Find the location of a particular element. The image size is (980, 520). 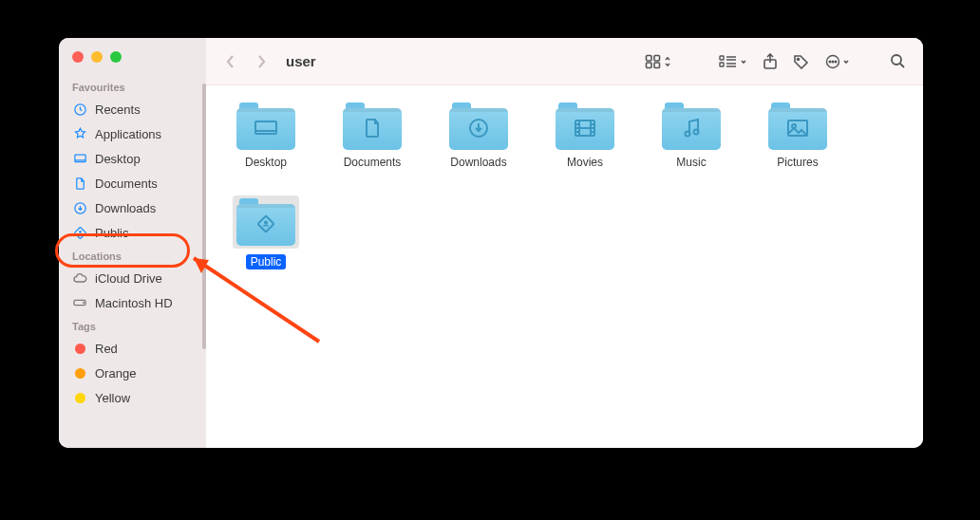

toolbar: user is located at coordinates (564, 62).